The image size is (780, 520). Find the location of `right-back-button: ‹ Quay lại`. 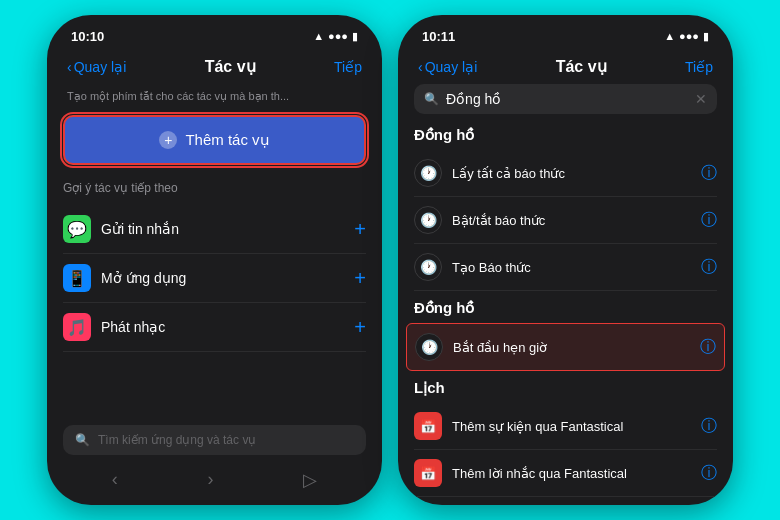

right-back-button: ‹ Quay lại is located at coordinates (448, 67).